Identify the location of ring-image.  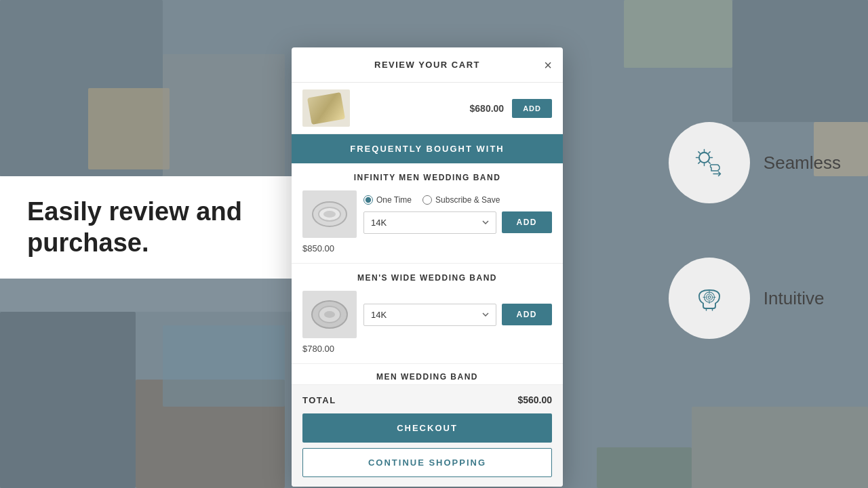
(326, 108).